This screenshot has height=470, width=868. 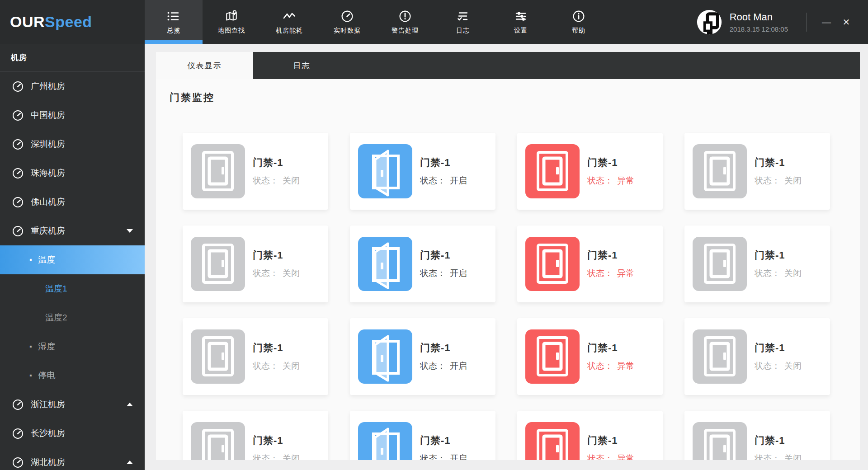 I want to click on sidebar-item-temperature: 温度, so click(x=72, y=260).